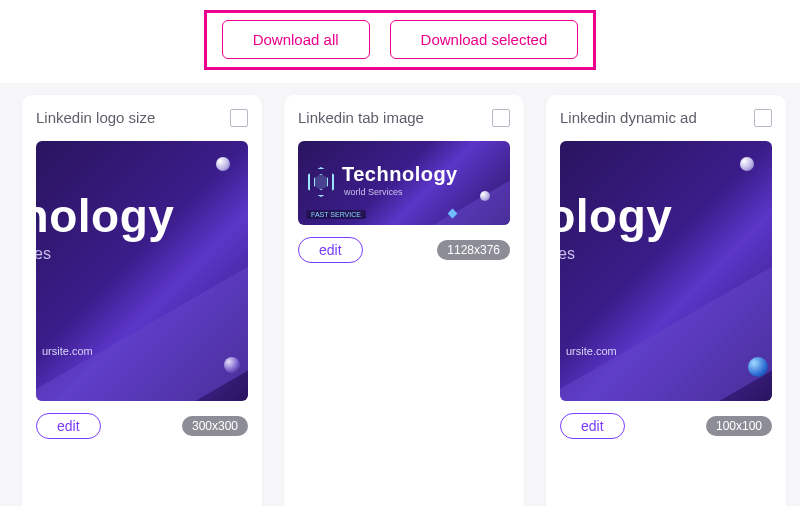  Describe the element at coordinates (404, 118) in the screenshot. I see `card-header: Linkedin tab image` at that location.